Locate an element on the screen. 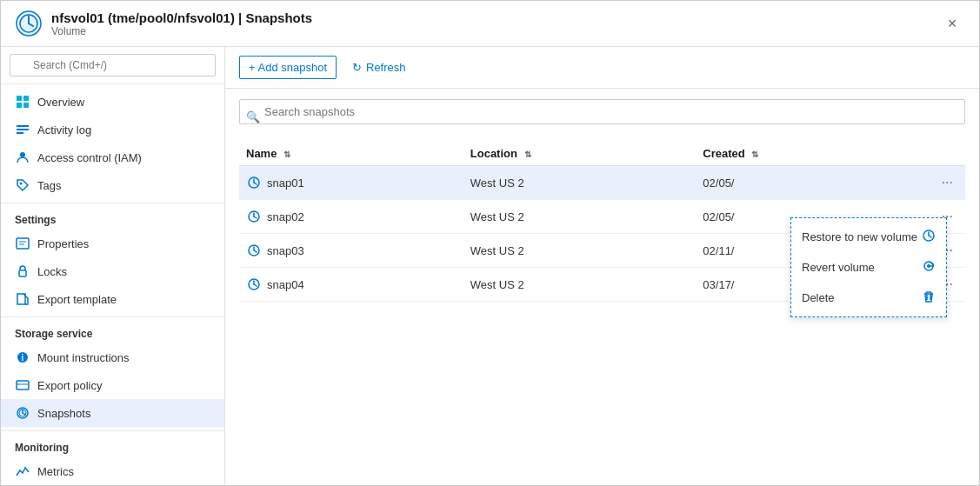  table-header: Name ⇅ Location ⇅ Created ⇅ is located at coordinates (602, 154).